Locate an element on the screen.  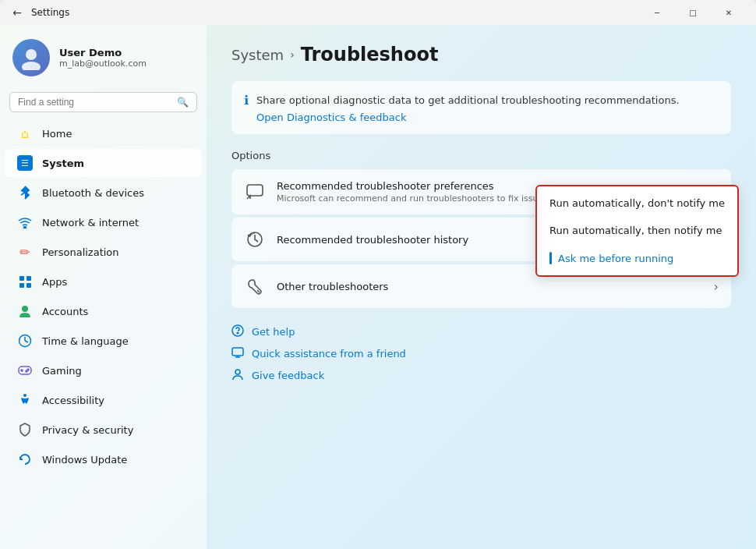
breadcrumb-current: Troubleshoot is located at coordinates (369, 55).